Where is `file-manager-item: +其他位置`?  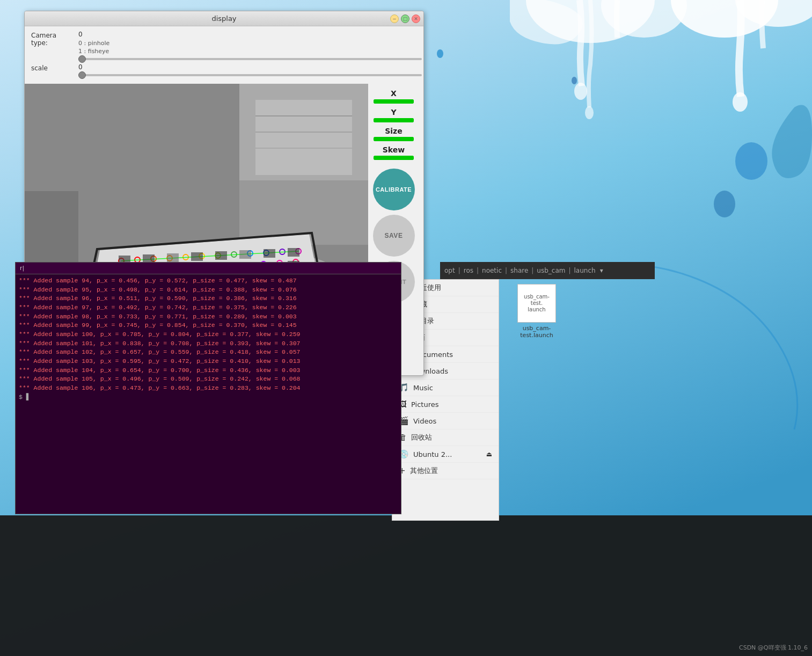
file-manager-item: +其他位置 is located at coordinates (445, 471).